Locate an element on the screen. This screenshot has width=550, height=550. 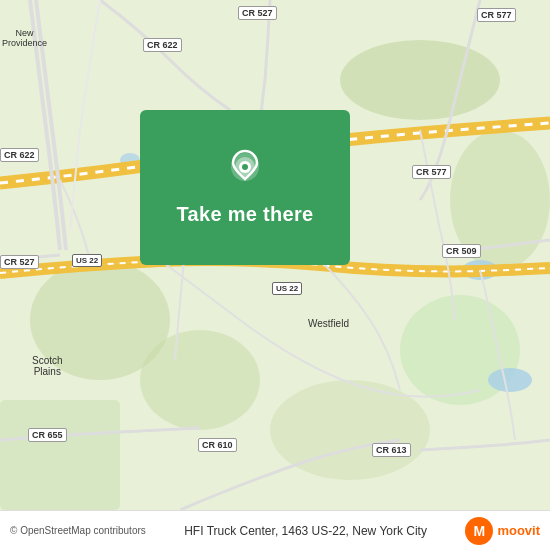
cr613-label: CR 613 is located at coordinates (392, 450).